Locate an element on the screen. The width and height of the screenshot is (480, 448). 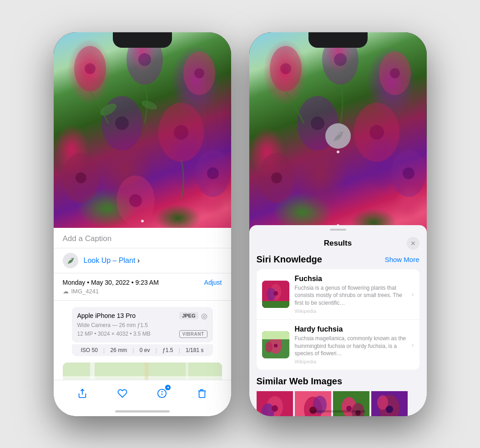
similar-images-title: Similar Web Images is located at coordinates (338, 381).